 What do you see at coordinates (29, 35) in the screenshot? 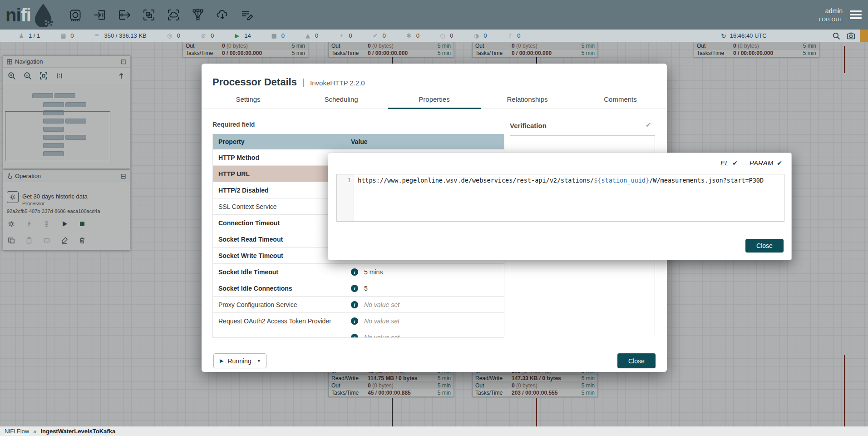
I see `status-item: ♟ 1 / 1` at bounding box center [29, 35].